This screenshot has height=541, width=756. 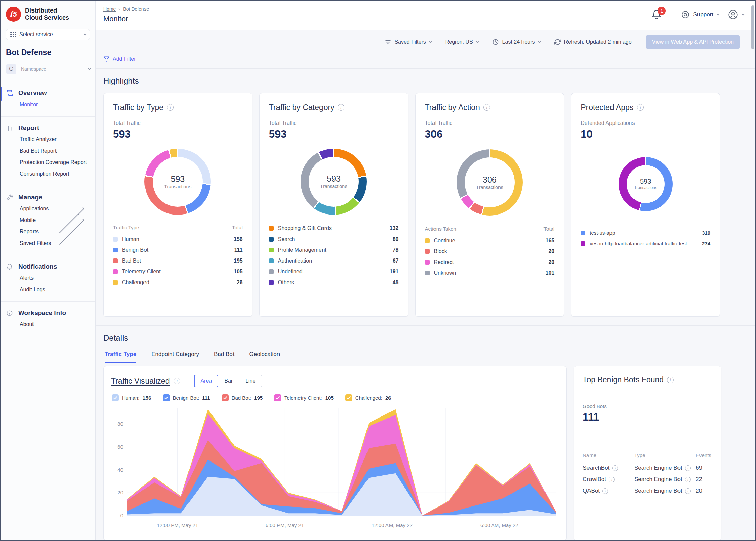 I want to click on legend-row-others: Others 45, so click(x=334, y=283).